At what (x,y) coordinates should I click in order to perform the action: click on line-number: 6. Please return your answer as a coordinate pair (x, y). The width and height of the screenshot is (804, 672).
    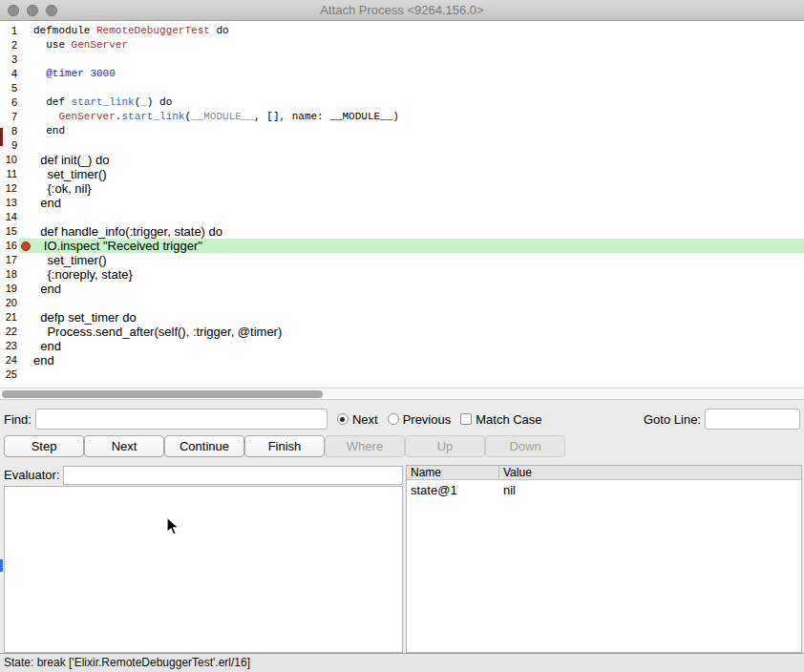
    Looking at the image, I should click on (10, 103).